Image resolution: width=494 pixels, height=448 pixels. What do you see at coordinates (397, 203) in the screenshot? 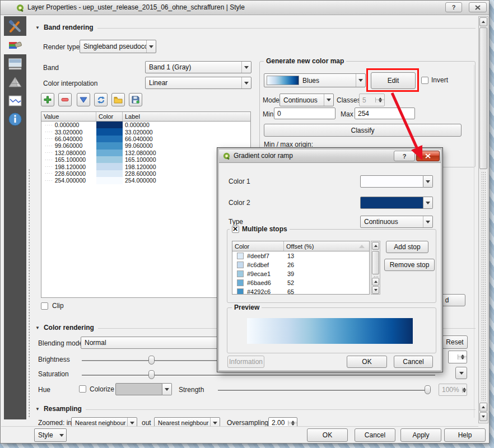
I see `color2-combo` at bounding box center [397, 203].